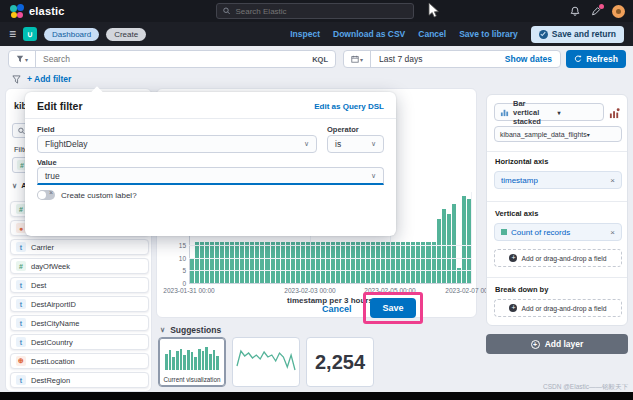  Describe the element at coordinates (596, 59) in the screenshot. I see `refresh-button: Refresh` at that location.